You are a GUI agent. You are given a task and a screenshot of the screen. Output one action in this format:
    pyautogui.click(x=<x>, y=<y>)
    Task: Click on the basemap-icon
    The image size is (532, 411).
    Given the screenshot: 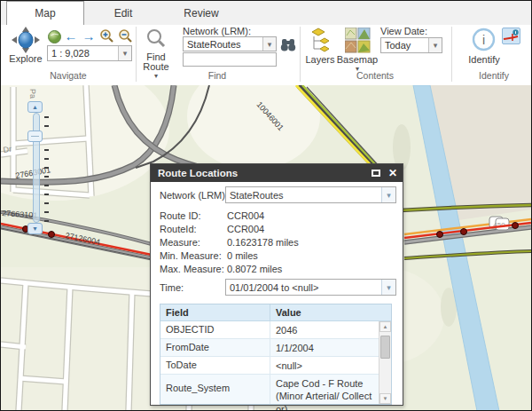 What is the action you would take?
    pyautogui.click(x=358, y=41)
    